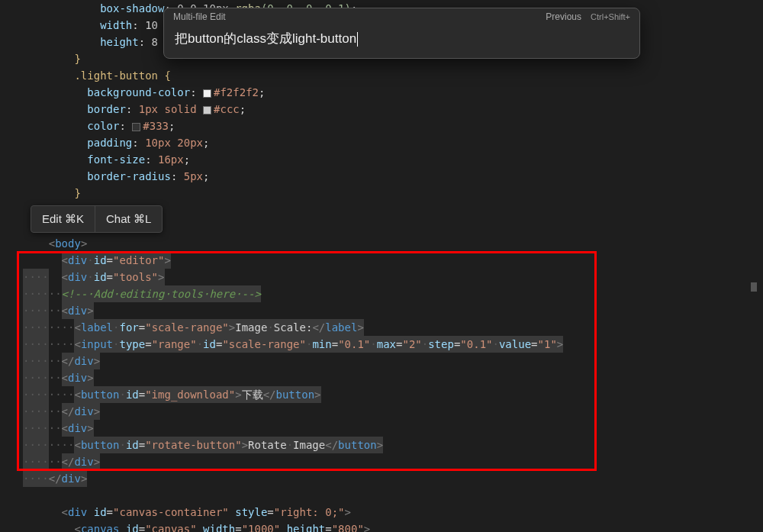 This screenshot has width=763, height=532. Describe the element at coordinates (382, 92) in the screenshot. I see `code-line: background-color: #f2f2f2;` at that location.